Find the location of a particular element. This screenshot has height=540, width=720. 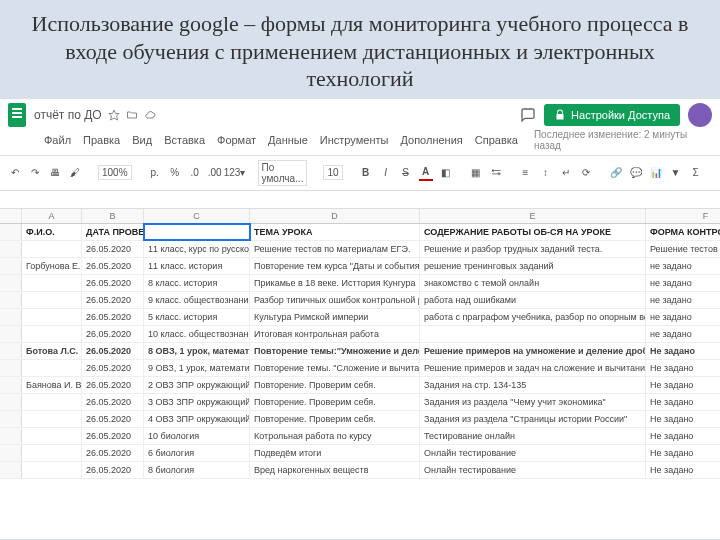

filter-button: ▼ is located at coordinates (676, 173).